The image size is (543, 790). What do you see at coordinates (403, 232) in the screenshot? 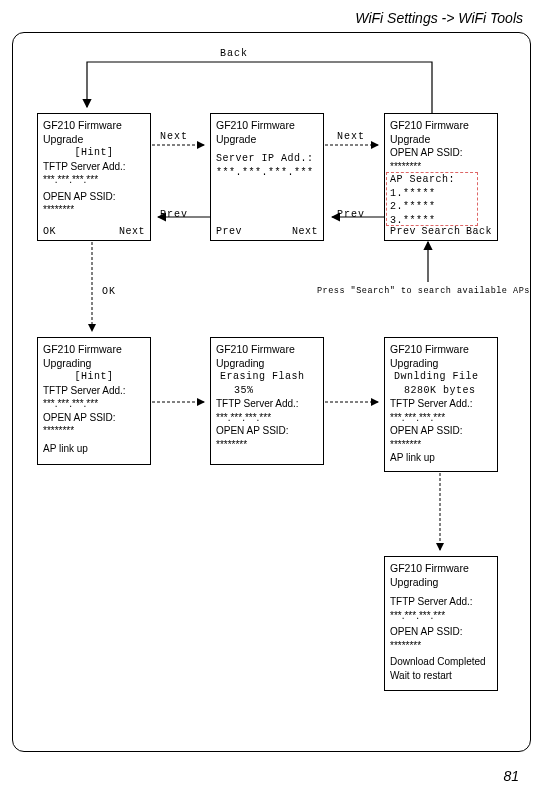
I see `b3-fl: Prev` at bounding box center [403, 232].